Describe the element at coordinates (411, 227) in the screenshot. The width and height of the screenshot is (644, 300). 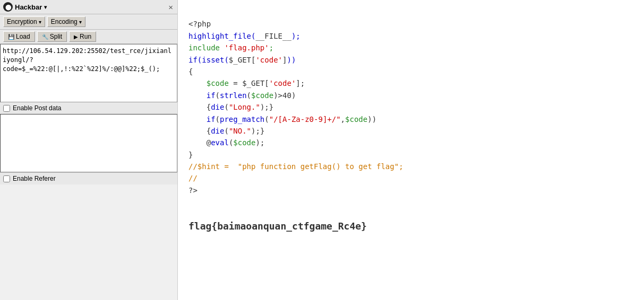
I see `flag-output: flag{baimaoanquan_ctfgame_Rc4e}` at that location.